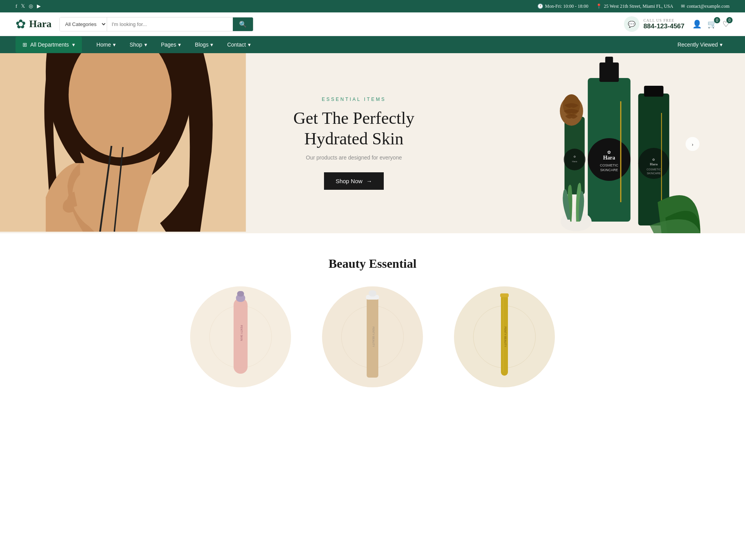 This screenshot has width=745, height=560. I want to click on nav-blogs-label: Blogs, so click(202, 45).